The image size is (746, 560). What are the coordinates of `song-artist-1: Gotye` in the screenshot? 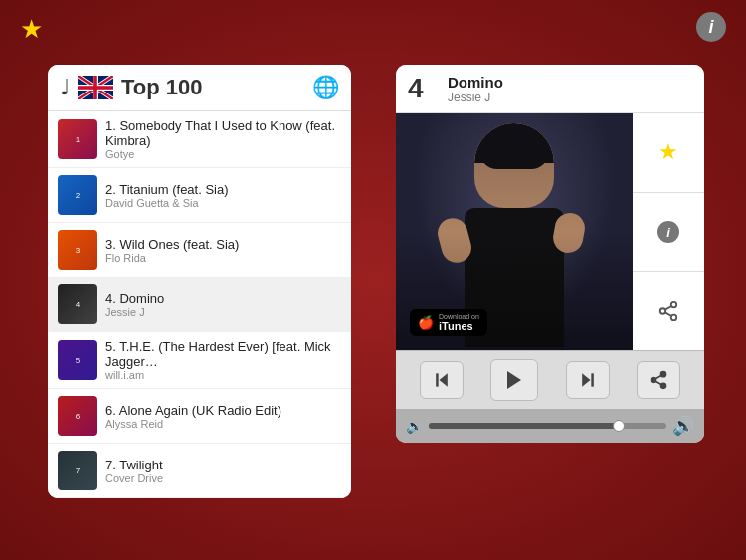 It's located at (223, 154).